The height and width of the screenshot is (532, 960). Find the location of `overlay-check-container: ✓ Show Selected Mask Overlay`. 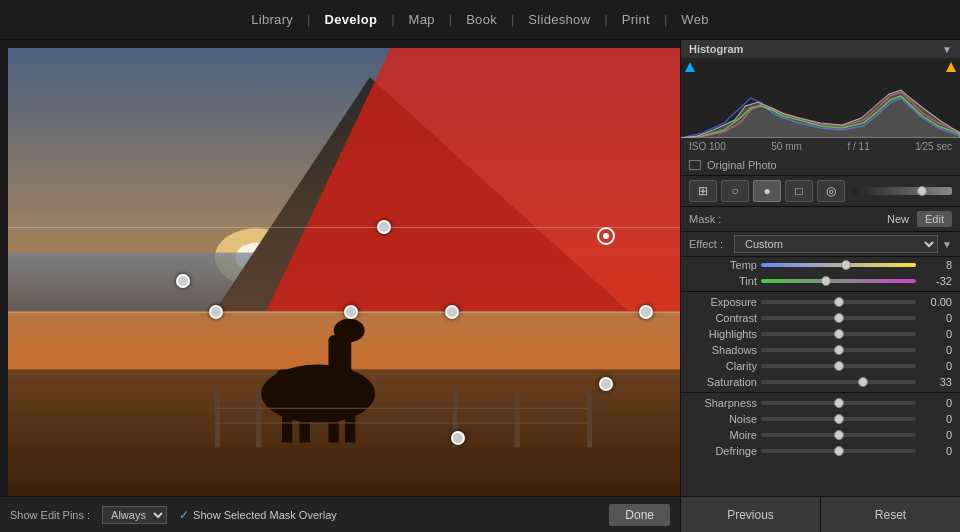

overlay-check-container: ✓ Show Selected Mask Overlay is located at coordinates (258, 515).